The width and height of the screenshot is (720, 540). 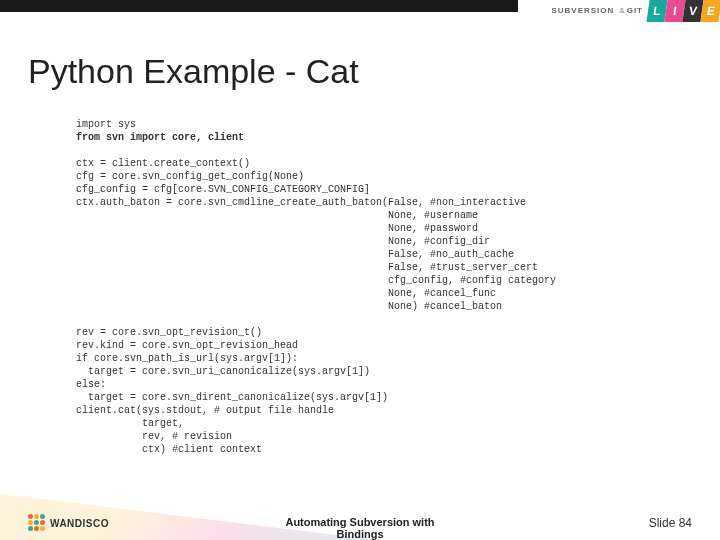 I want to click on slide-number: Slide 84, so click(x=670, y=523).